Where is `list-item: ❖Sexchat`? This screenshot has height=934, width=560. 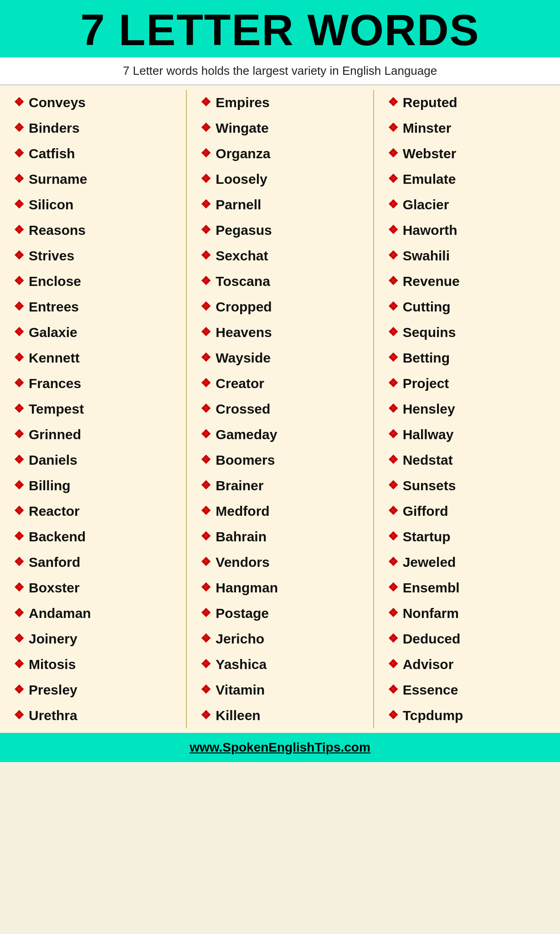 list-item: ❖Sexchat is located at coordinates (280, 256).